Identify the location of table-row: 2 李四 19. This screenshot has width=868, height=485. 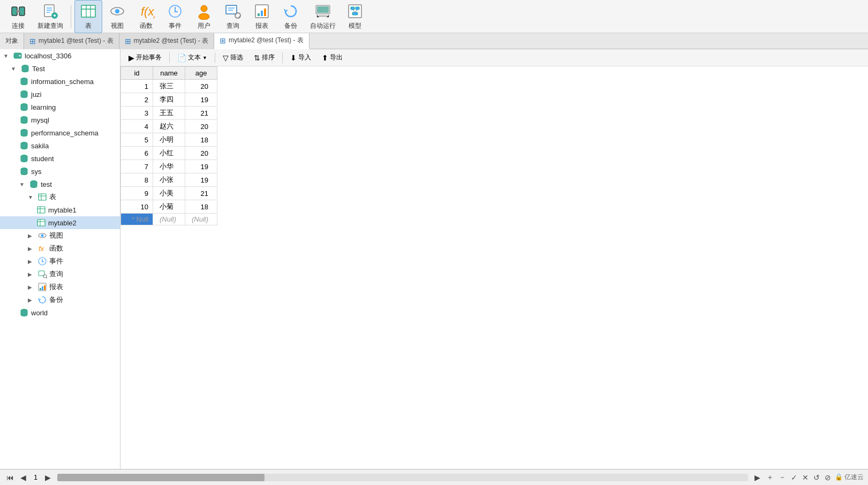
(169, 100).